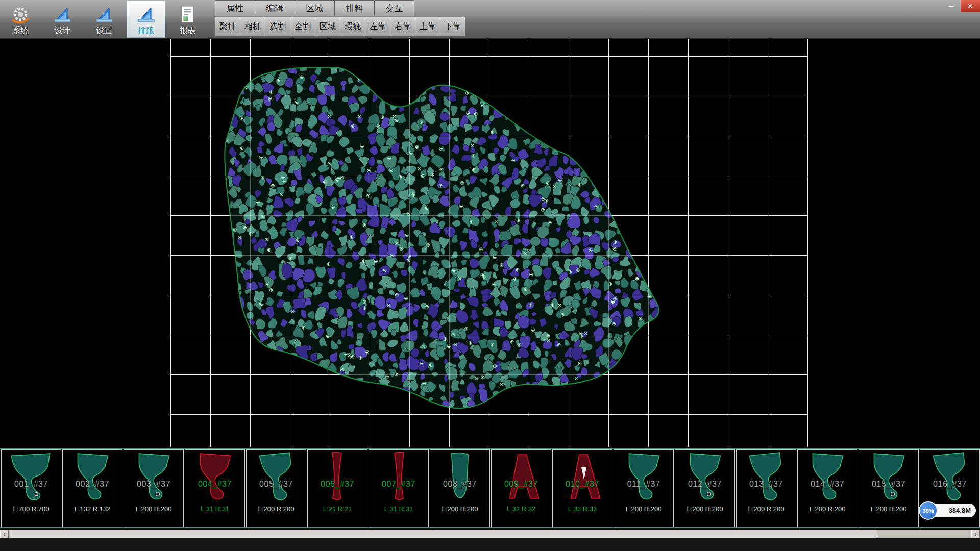  What do you see at coordinates (276, 488) in the screenshot?
I see `piece-thumbnail-005_#37: 005_#37L:200 R:200` at bounding box center [276, 488].